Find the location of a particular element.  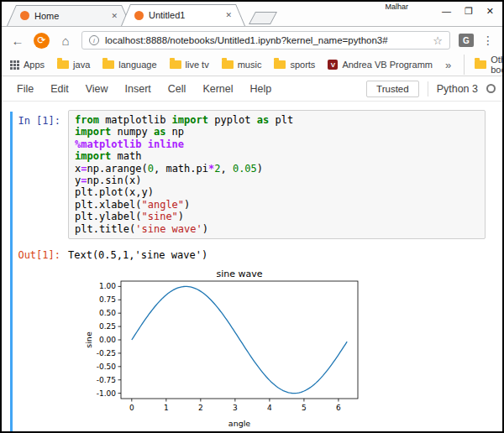

svg-text: 2 is located at coordinates (201, 408).